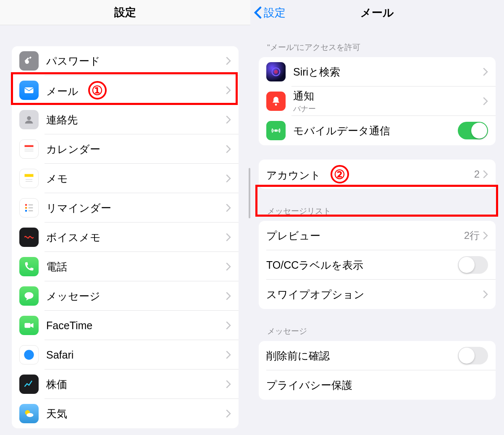 The image size is (504, 435). I want to click on phone-icon, so click(29, 267).